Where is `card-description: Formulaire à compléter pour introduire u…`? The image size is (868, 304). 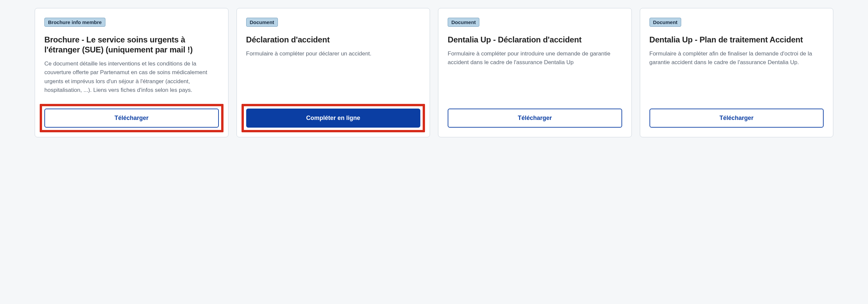
card-description: Formulaire à compléter pour introduire u… is located at coordinates (535, 58).